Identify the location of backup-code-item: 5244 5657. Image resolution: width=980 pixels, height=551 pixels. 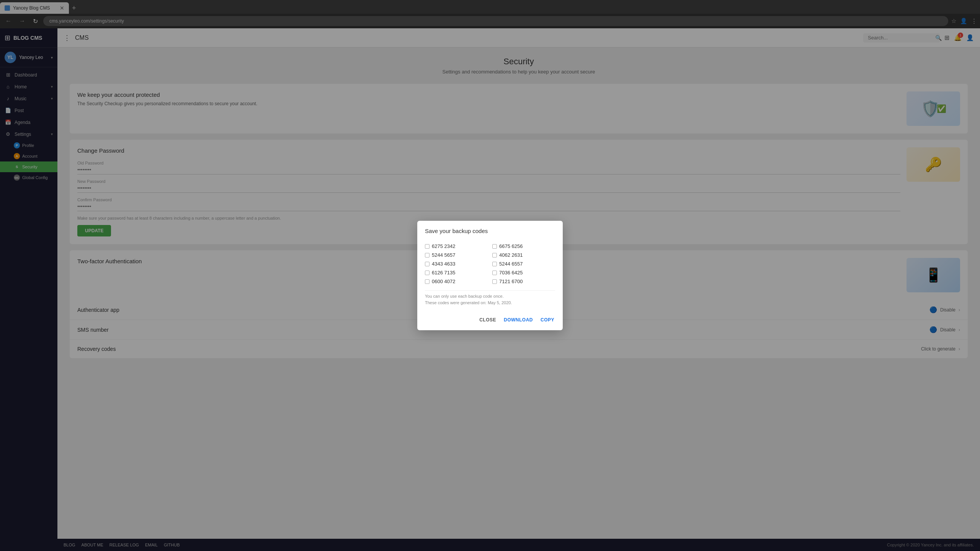
(456, 255).